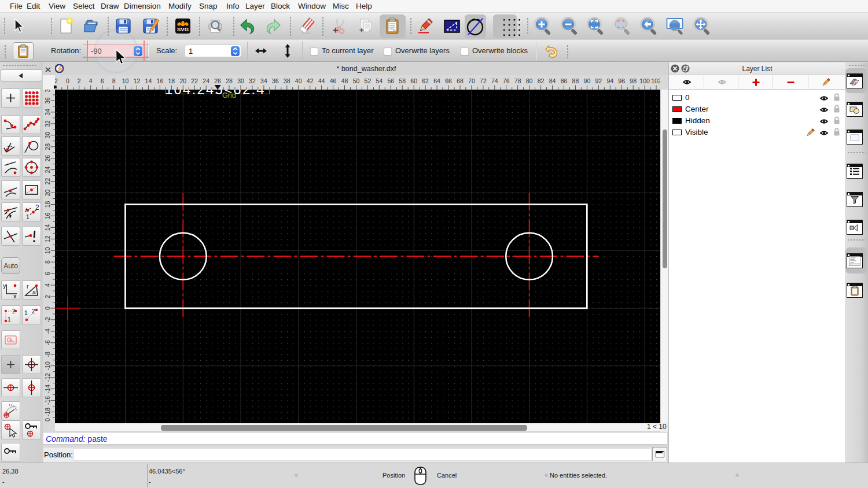  What do you see at coordinates (310, 81) in the screenshot?
I see `svg-text: 42` at bounding box center [310, 81].